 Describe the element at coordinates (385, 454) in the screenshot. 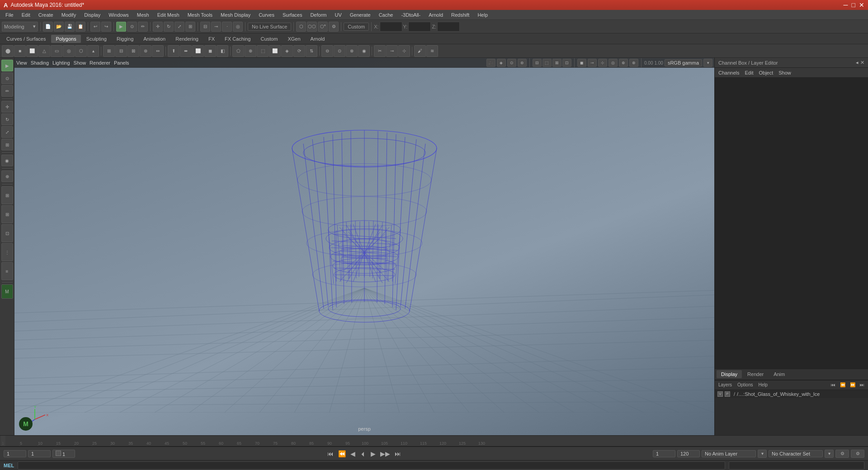

I see `step-fwd-btn: ▶▶` at that location.